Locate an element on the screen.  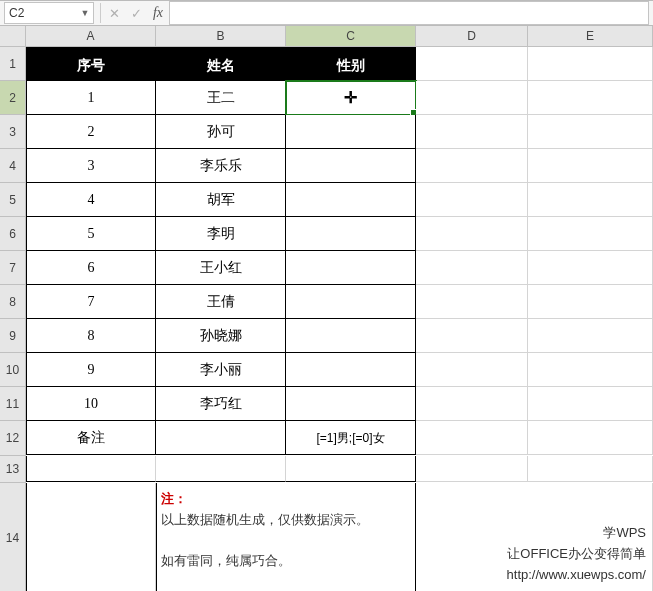
cell-A13 is located at coordinates (91, 469).